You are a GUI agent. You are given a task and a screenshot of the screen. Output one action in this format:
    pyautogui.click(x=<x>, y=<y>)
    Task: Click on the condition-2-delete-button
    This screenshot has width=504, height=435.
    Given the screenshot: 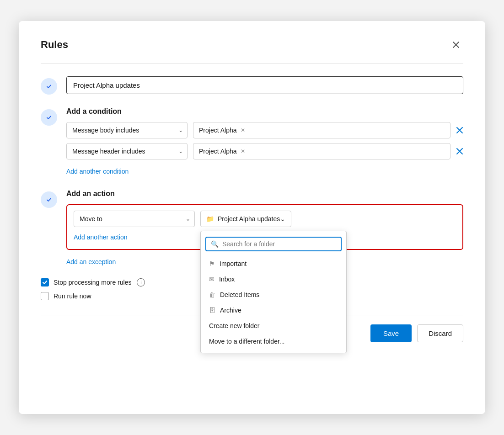 What is the action you would take?
    pyautogui.click(x=460, y=151)
    